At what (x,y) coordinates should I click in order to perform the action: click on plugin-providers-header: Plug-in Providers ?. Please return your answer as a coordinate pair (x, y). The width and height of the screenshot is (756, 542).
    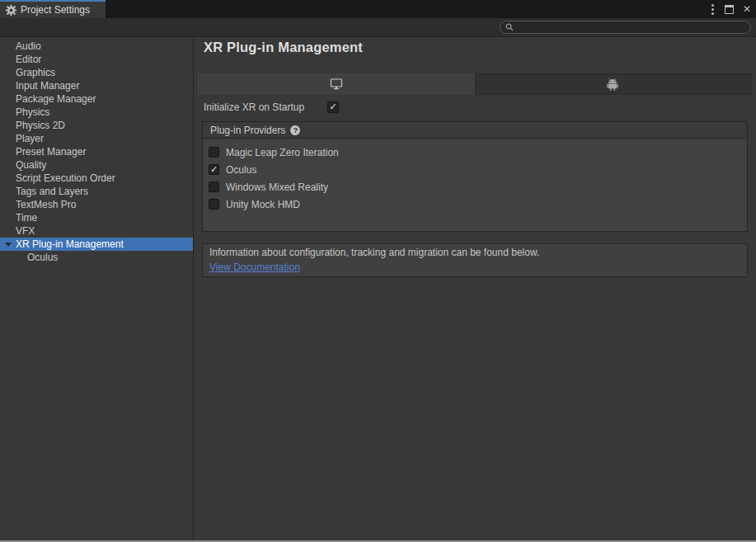
    Looking at the image, I should click on (475, 130).